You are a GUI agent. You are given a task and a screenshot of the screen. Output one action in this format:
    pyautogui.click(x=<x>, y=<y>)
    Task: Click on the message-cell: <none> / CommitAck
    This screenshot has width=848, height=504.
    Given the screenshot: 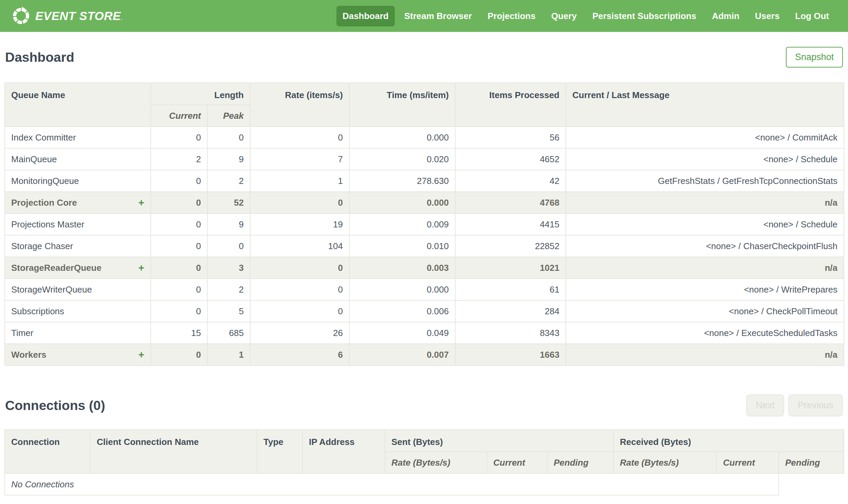 What is the action you would take?
    pyautogui.click(x=705, y=138)
    